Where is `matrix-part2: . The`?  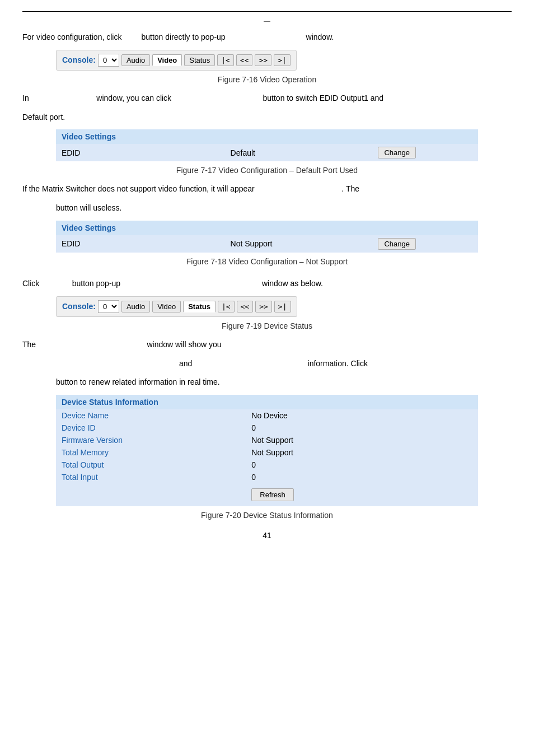 matrix-part2: . The is located at coordinates (350, 189).